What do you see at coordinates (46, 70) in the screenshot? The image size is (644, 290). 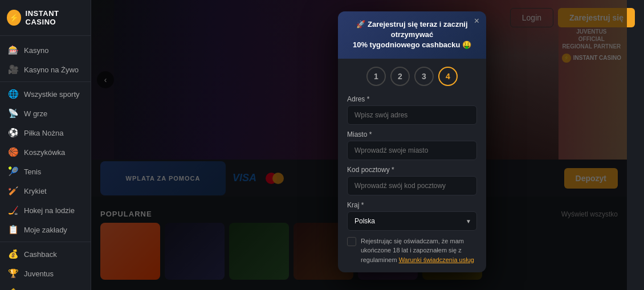 I see `sidebar-item-kasyno-zywo: 🎥 Kasyno na Żywo` at bounding box center [46, 70].